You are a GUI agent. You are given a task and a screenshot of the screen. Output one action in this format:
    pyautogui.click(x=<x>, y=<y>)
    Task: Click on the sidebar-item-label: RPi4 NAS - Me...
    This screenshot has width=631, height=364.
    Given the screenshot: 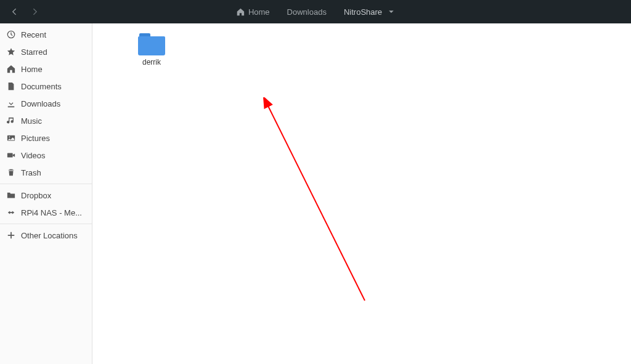 What is the action you would take?
    pyautogui.click(x=52, y=213)
    